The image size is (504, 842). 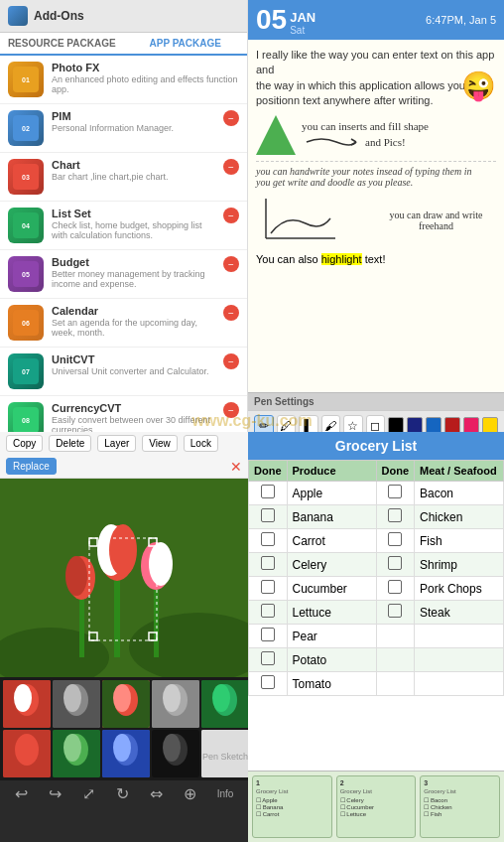 I want to click on color-darkblue, so click(x=415, y=425).